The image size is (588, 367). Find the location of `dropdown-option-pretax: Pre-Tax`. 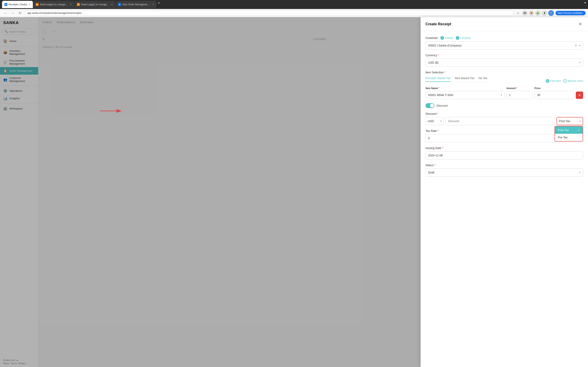

dropdown-option-pretax: Pre-Tax is located at coordinates (569, 137).